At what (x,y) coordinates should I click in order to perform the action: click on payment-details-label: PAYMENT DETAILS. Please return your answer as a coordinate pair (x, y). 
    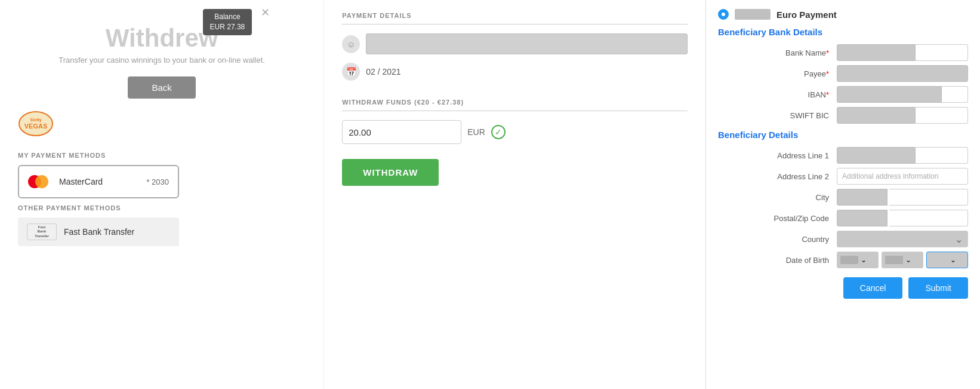
    Looking at the image, I should click on (514, 18).